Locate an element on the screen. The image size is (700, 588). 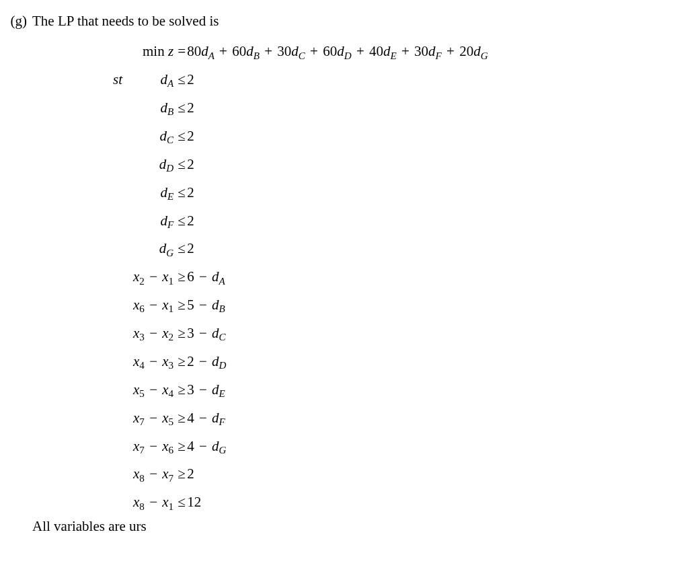
intro-text: The LP that needs to be solved is is located at coordinates (363, 22).